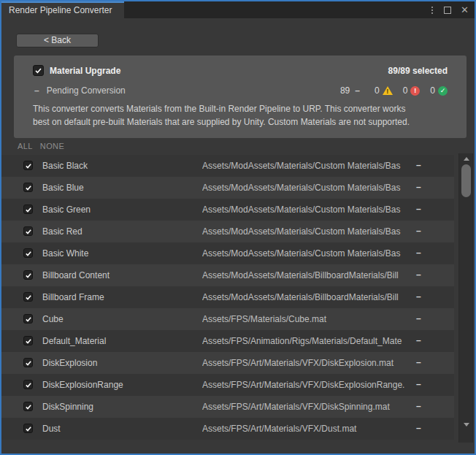 This screenshot has height=455, width=476. Describe the element at coordinates (377, 91) in the screenshot. I see `warning-count: 0` at that location.